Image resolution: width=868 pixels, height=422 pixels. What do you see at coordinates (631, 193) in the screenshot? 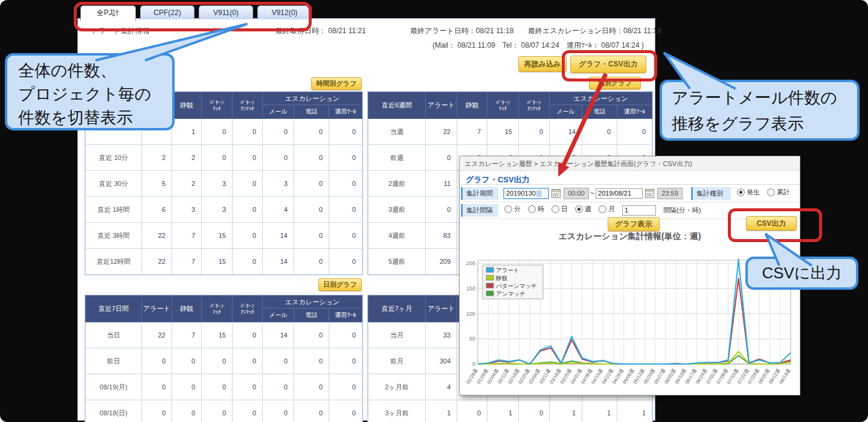
I see `period-row: 集計期間 20190130 00:00 ~ 2019/08/21 23:59 集…` at bounding box center [631, 193].